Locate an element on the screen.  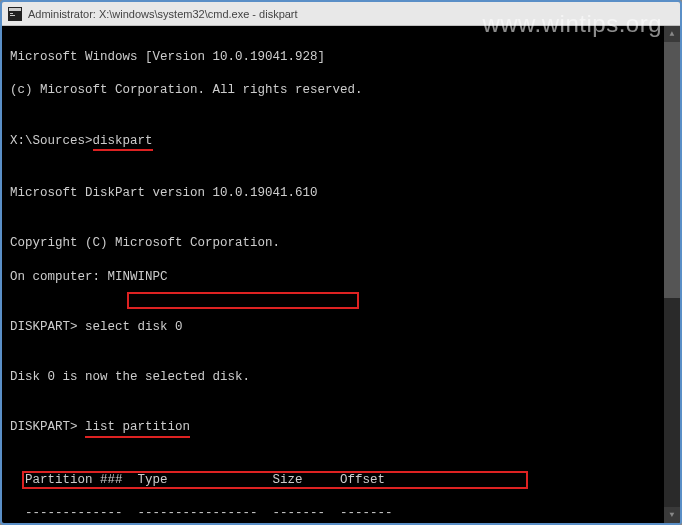
command-line: X:\Sources>diskpart is located at coordinates (341, 142).